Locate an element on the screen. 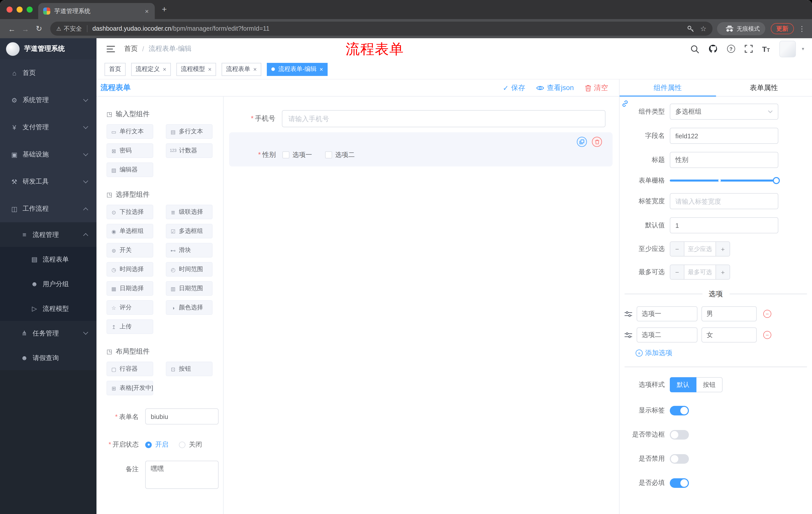  sidebar-item-user-group: ☻ 用户分组 is located at coordinates (48, 284).